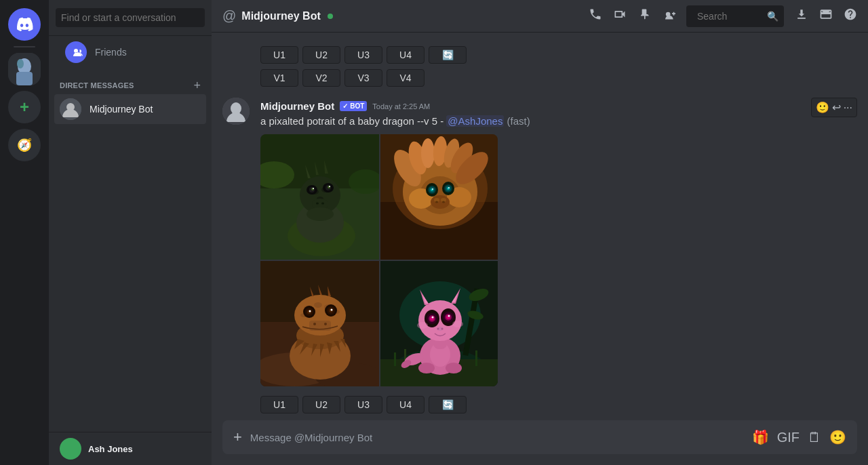 Image resolution: width=868 pixels, height=465 pixels. I want to click on old-u2-button: U2, so click(321, 55).